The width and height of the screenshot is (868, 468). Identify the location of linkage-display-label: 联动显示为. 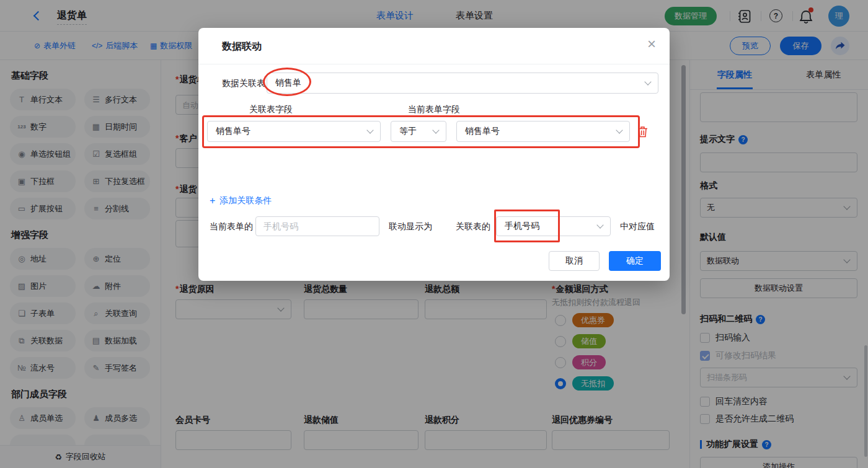
(410, 227).